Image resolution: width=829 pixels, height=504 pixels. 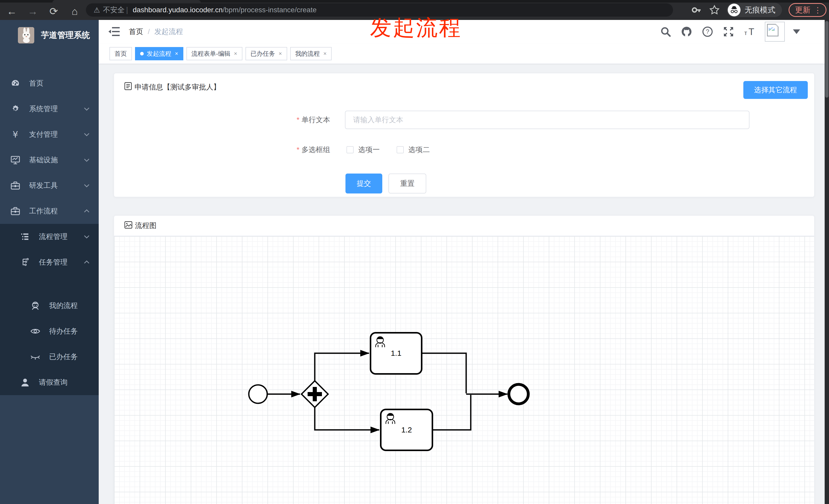 I want to click on user-task-node-1-2: 1.2, so click(x=406, y=430).